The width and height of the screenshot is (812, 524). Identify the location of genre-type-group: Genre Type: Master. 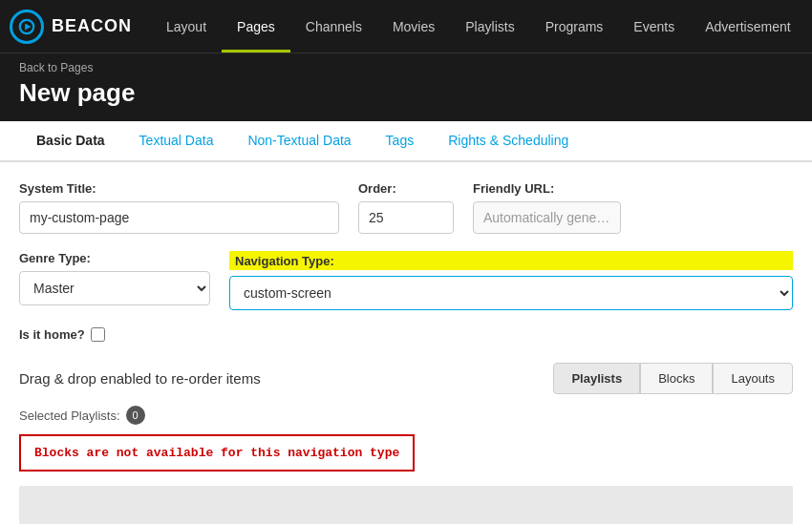
(115, 279).